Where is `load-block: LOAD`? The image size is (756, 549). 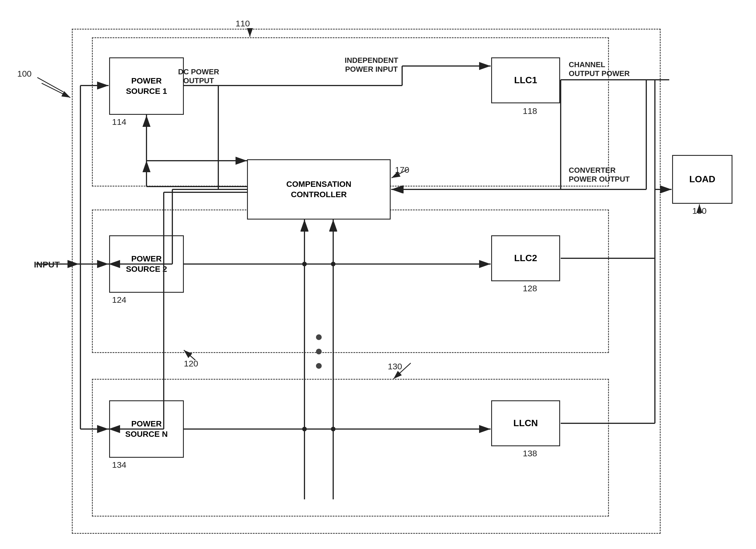
load-block: LOAD is located at coordinates (702, 179).